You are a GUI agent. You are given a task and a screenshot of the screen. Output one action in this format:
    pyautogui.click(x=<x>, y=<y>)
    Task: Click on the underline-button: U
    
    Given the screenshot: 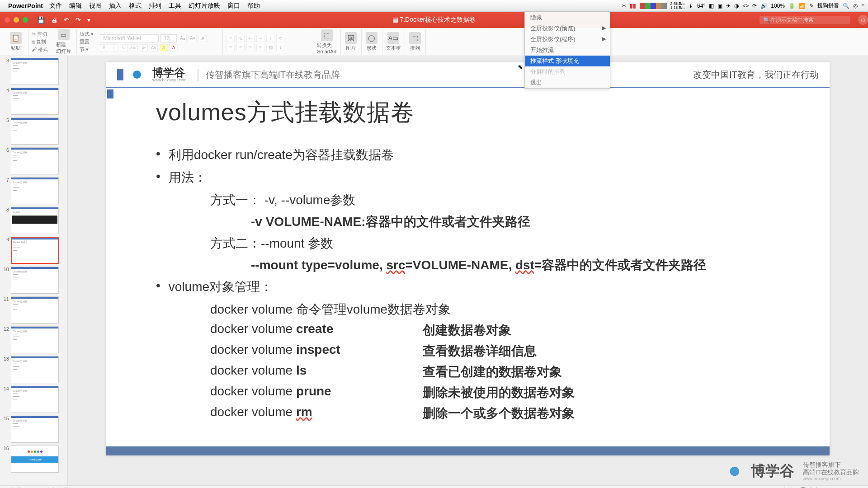 What is the action you would take?
    pyautogui.click(x=124, y=48)
    